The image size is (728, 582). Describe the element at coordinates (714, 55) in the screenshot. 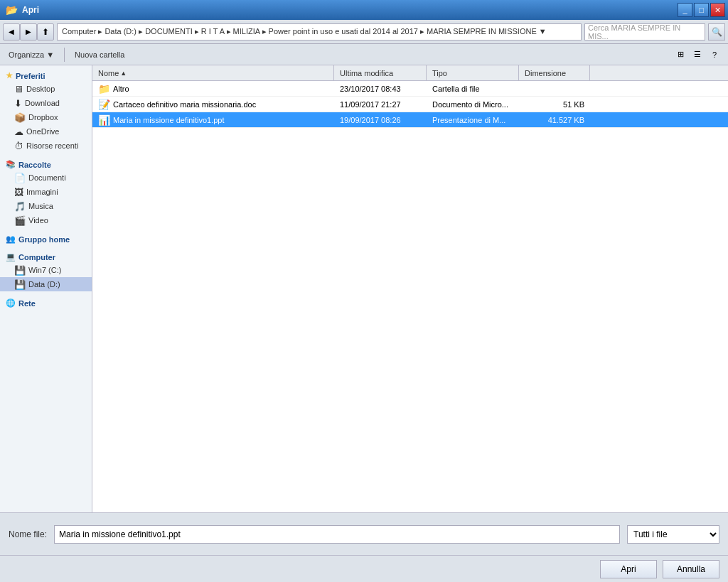

I see `help-button: ?` at that location.